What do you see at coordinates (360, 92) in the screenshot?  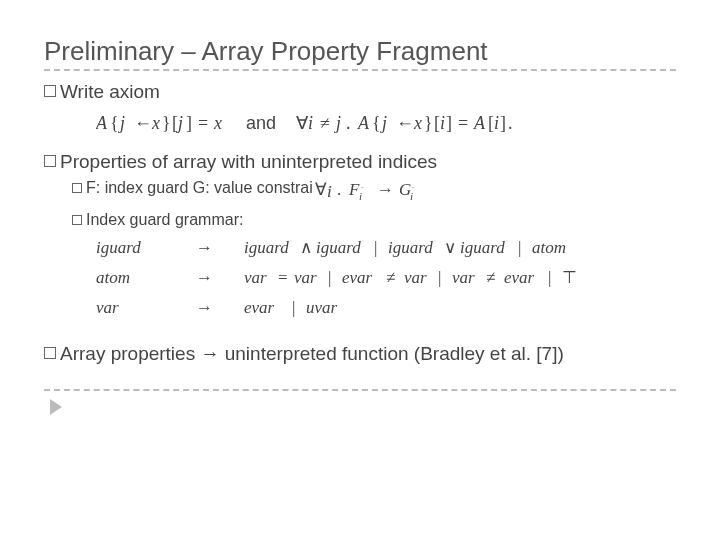 I see `bullet-write-axiom: Write axiom` at bounding box center [360, 92].